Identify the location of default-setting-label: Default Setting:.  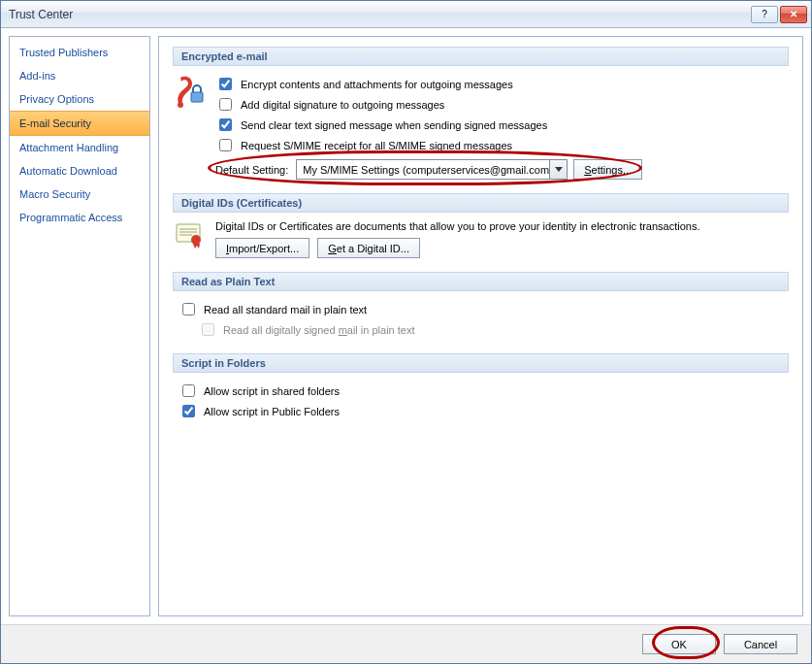
(252, 170).